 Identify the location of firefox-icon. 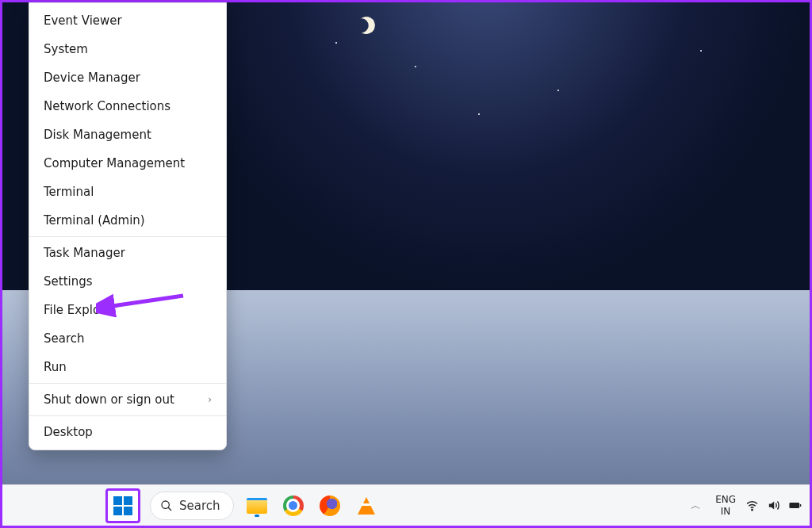
(330, 506).